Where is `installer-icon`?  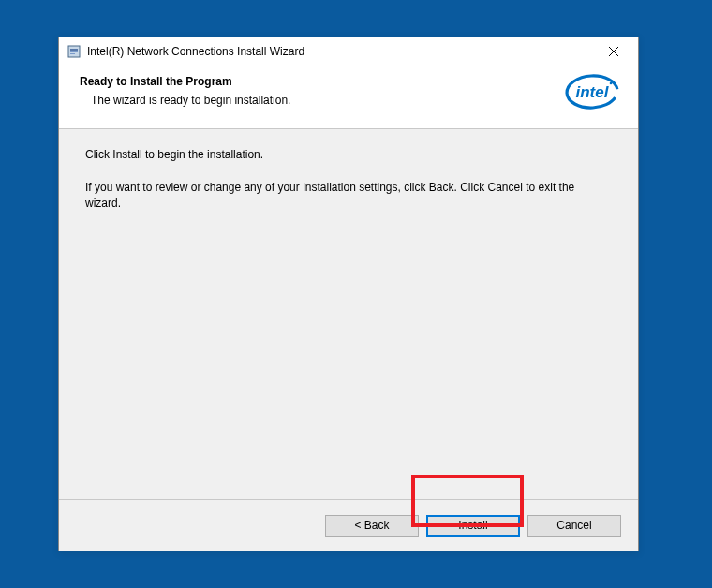 installer-icon is located at coordinates (74, 51).